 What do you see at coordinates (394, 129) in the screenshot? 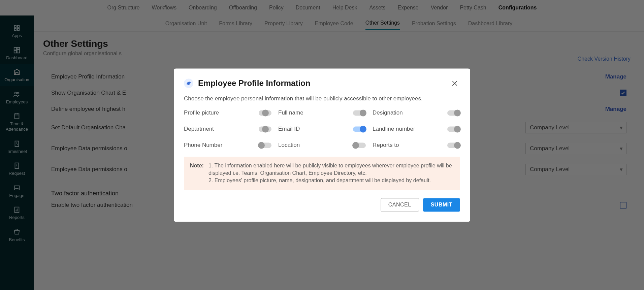
I see `toggle-label: Landline number` at bounding box center [394, 129].